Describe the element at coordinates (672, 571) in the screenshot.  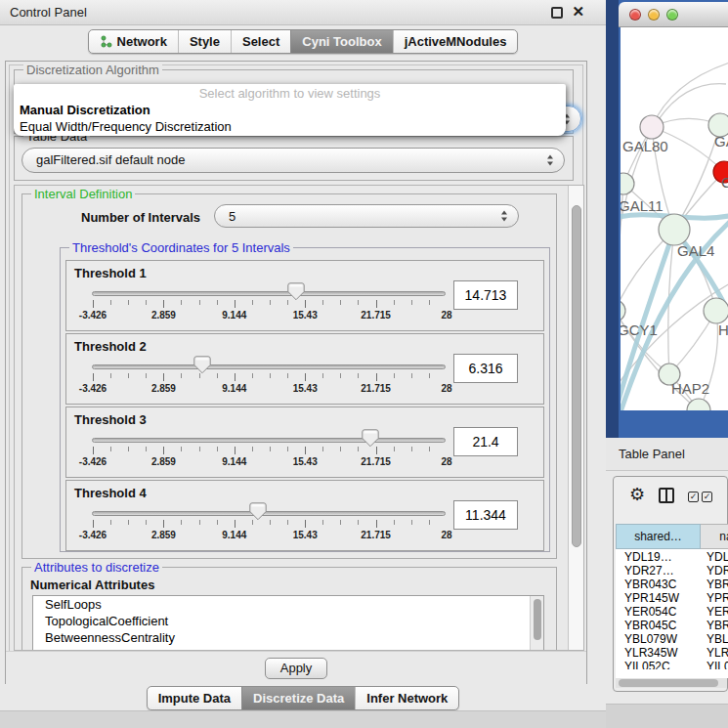
I see `table-row: YDR27… YDR2` at that location.